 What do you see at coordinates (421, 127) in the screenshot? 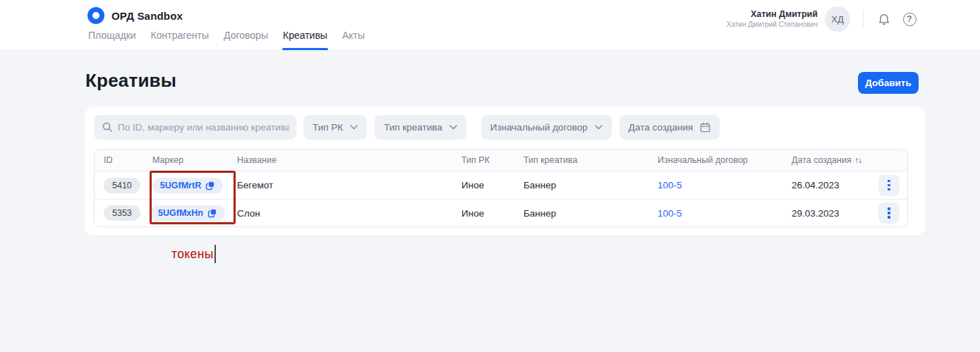
I see `filter-creative-type: Тип креатива` at bounding box center [421, 127].